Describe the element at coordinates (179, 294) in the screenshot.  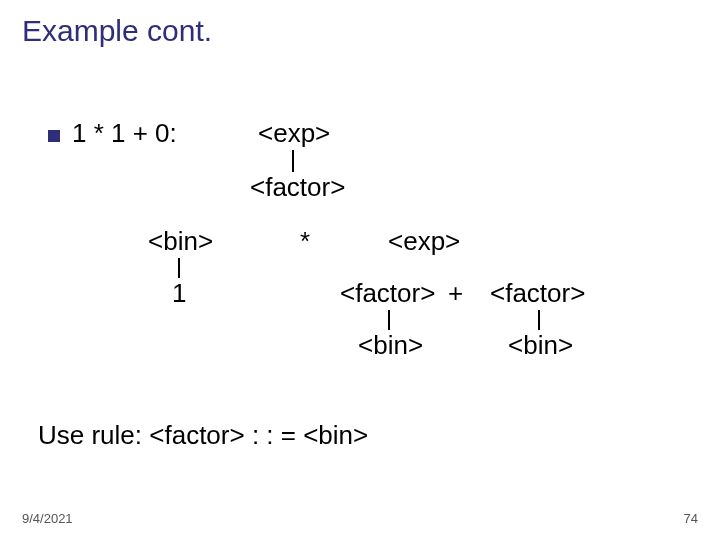
I see `node-one: 1` at that location.